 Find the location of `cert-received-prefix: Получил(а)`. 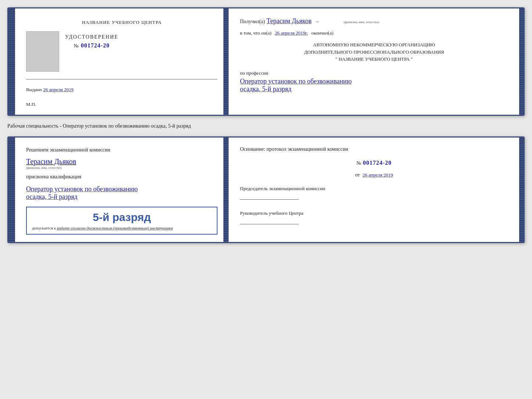

cert-received-prefix: Получил(а) is located at coordinates (252, 22).